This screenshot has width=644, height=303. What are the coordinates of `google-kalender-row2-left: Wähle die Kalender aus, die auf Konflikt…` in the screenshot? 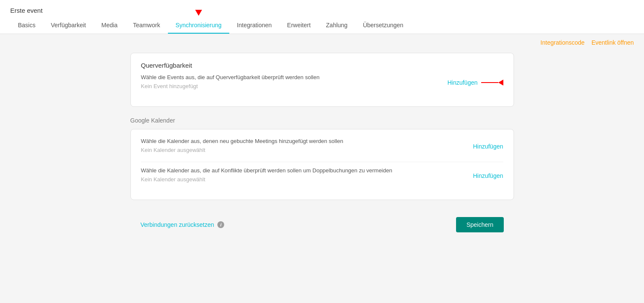 It's located at (303, 176).